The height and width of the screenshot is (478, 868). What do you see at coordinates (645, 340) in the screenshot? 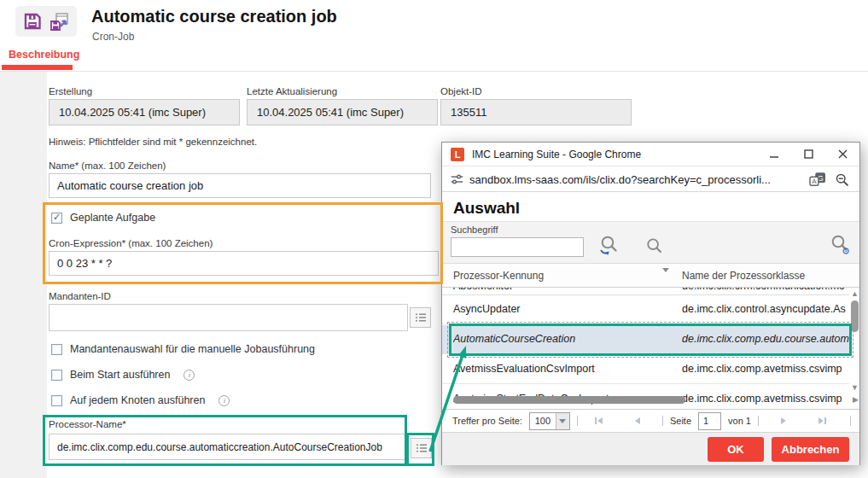
I see `table-row-selected: AutomaticCourseCreation de.imc.clix.comp…` at bounding box center [645, 340].